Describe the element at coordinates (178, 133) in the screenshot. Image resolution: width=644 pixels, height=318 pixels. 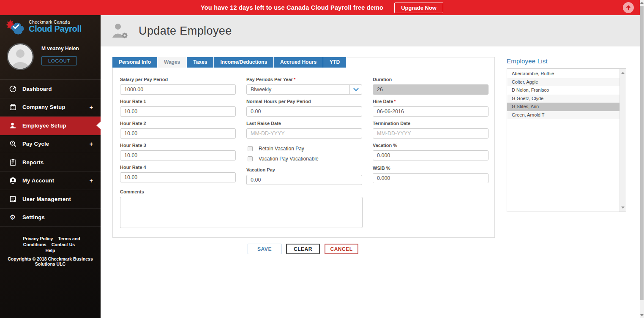
I see `hour-rate-2-input` at that location.